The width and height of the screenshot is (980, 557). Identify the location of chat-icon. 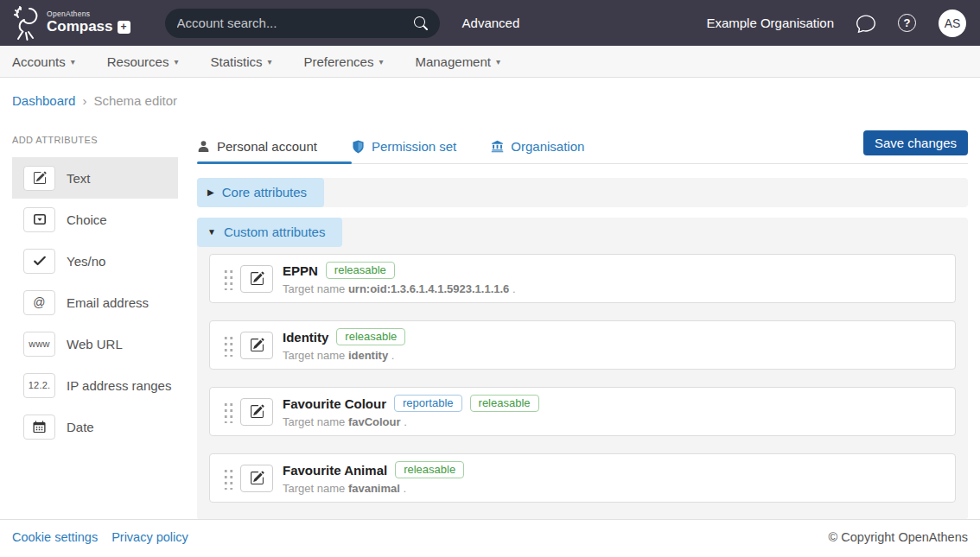
(866, 23).